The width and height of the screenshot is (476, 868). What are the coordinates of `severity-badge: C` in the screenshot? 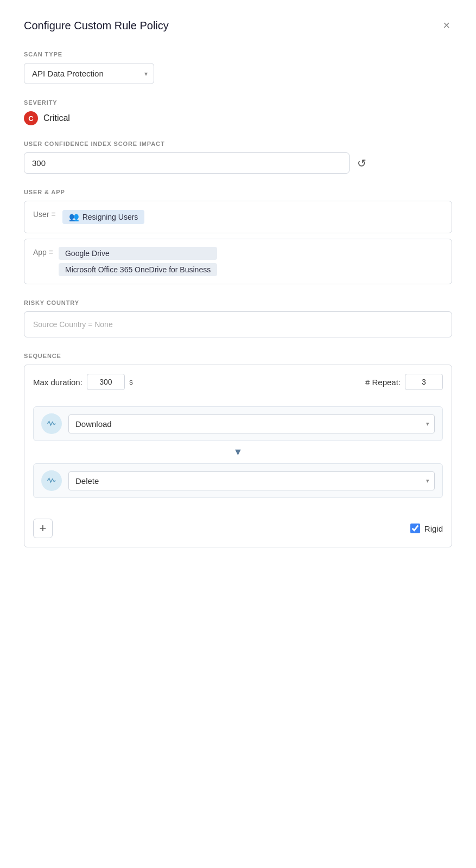 It's located at (31, 118).